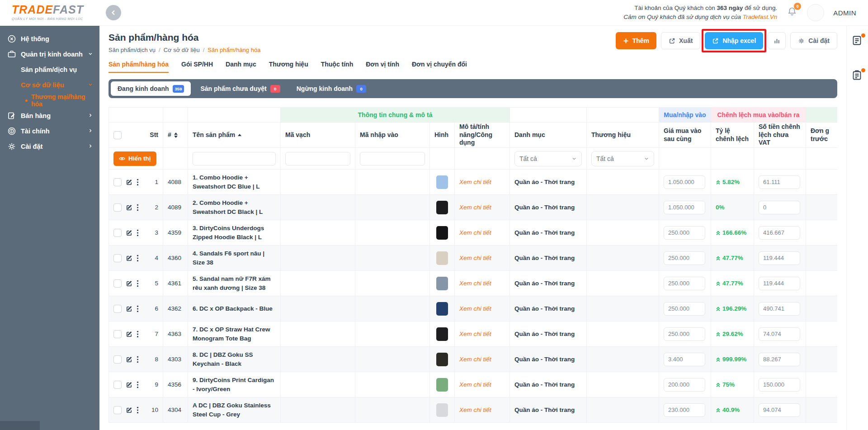  I want to click on filter-name-input, so click(234, 159).